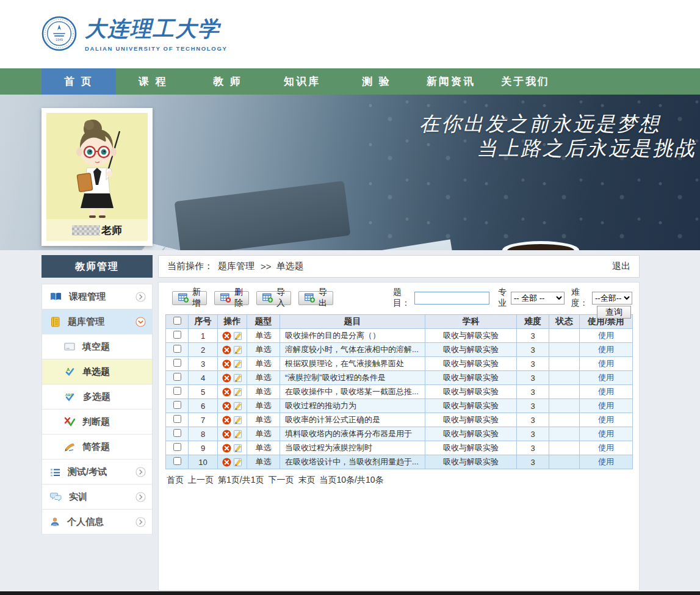 The height and width of the screenshot is (595, 700). Describe the element at coordinates (352, 480) in the screenshot. I see `pagination-count: 当页10条/共10条` at that location.